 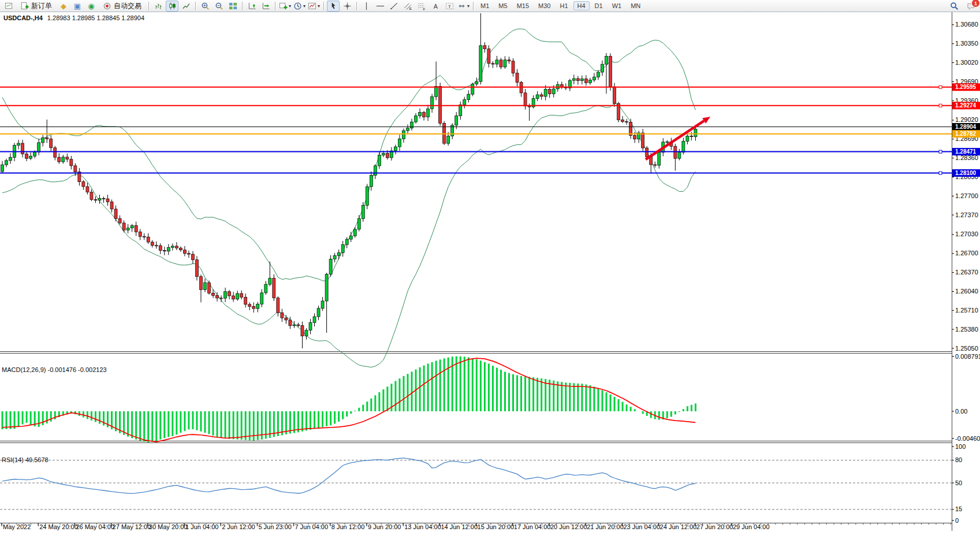 What do you see at coordinates (64, 6) in the screenshot?
I see `order-history-icon: ◆` at bounding box center [64, 6].